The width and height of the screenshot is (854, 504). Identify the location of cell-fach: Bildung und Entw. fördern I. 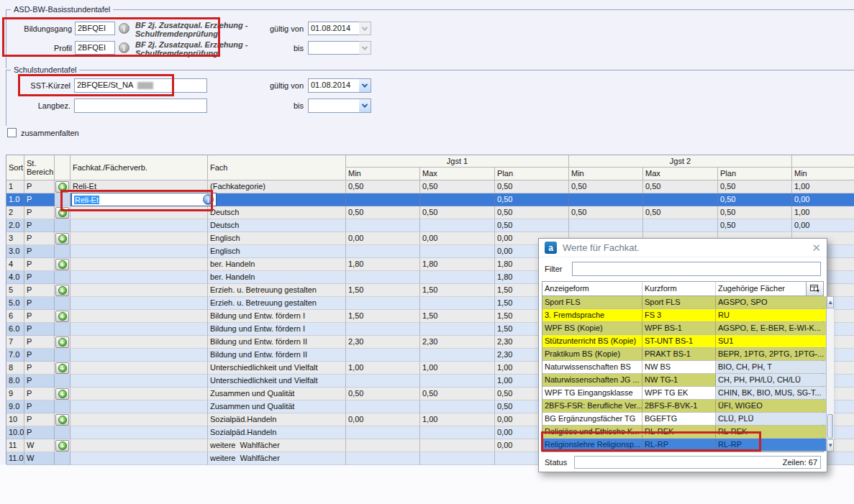
(277, 316).